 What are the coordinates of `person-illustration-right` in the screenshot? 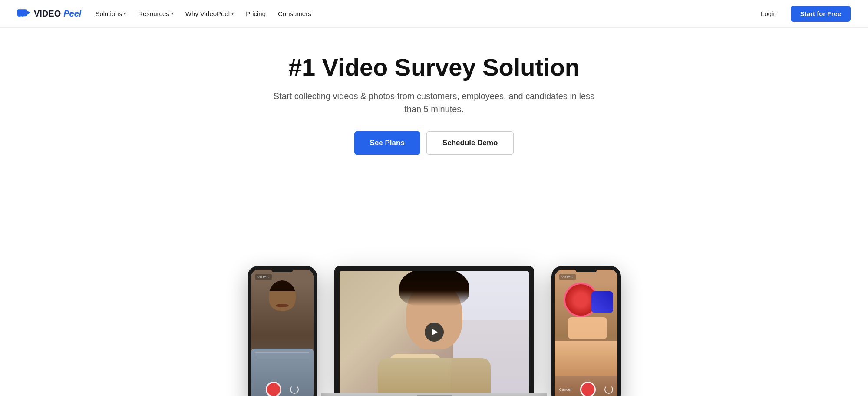 It's located at (586, 333).